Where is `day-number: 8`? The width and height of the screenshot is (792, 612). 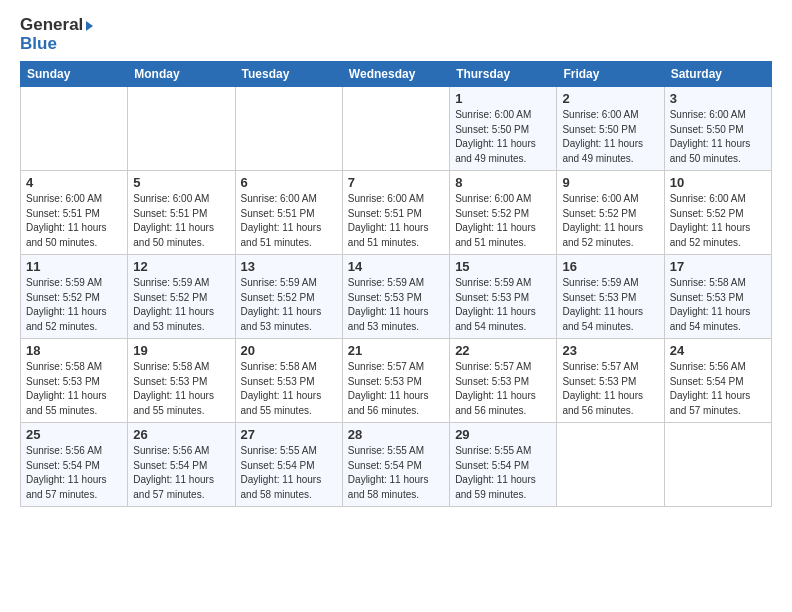 day-number: 8 is located at coordinates (503, 182).